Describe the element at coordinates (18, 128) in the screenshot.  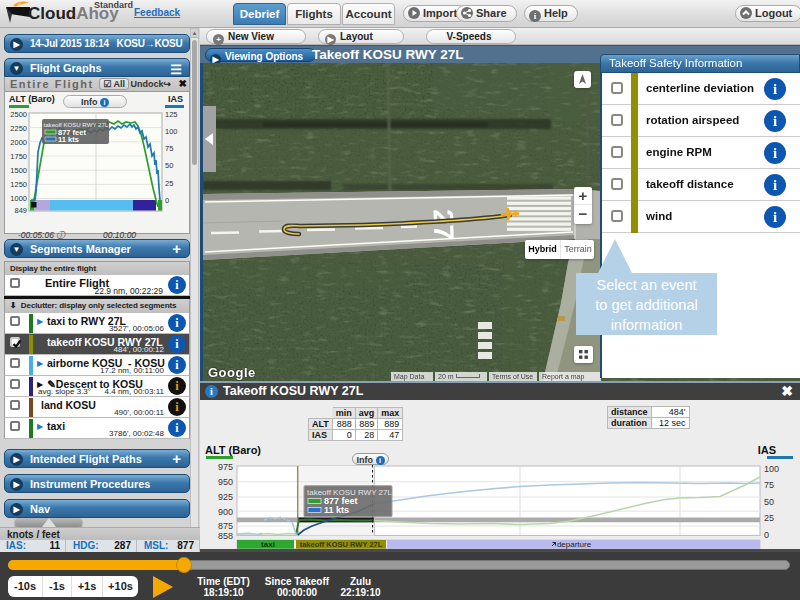
I see `svg-text: 2250` at that location.